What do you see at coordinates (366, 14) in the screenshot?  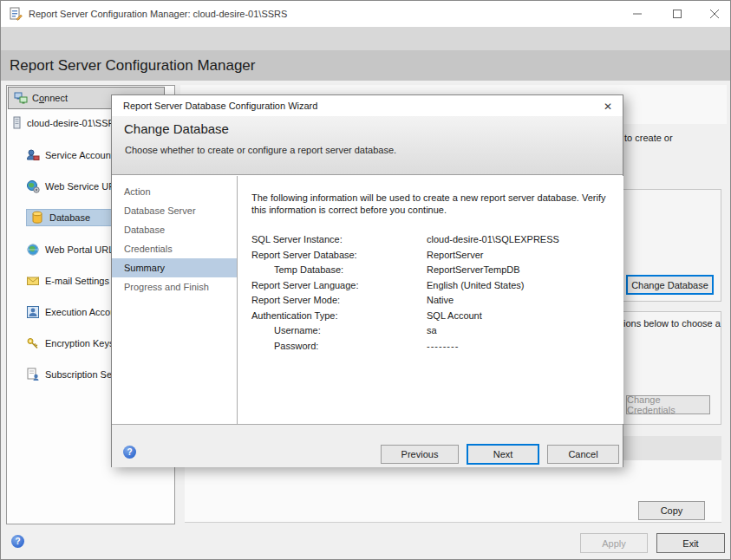 I see `window-titlebar: Report Server Configuration Manager: clo…` at bounding box center [366, 14].